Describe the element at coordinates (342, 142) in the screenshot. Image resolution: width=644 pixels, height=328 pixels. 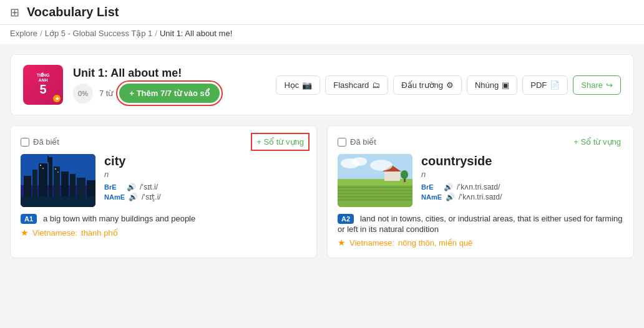
I see `da-biet-checkbox-countryside` at that location.